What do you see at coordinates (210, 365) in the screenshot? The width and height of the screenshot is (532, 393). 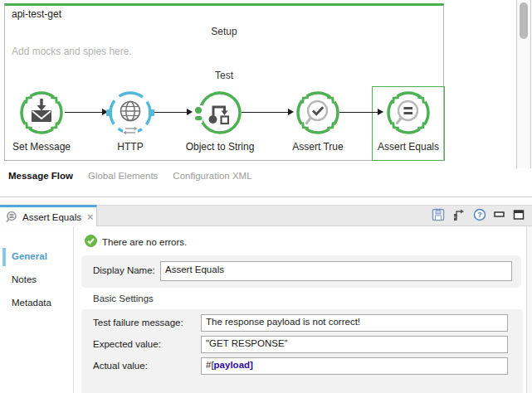 I see `expression-prefix: #[` at bounding box center [210, 365].